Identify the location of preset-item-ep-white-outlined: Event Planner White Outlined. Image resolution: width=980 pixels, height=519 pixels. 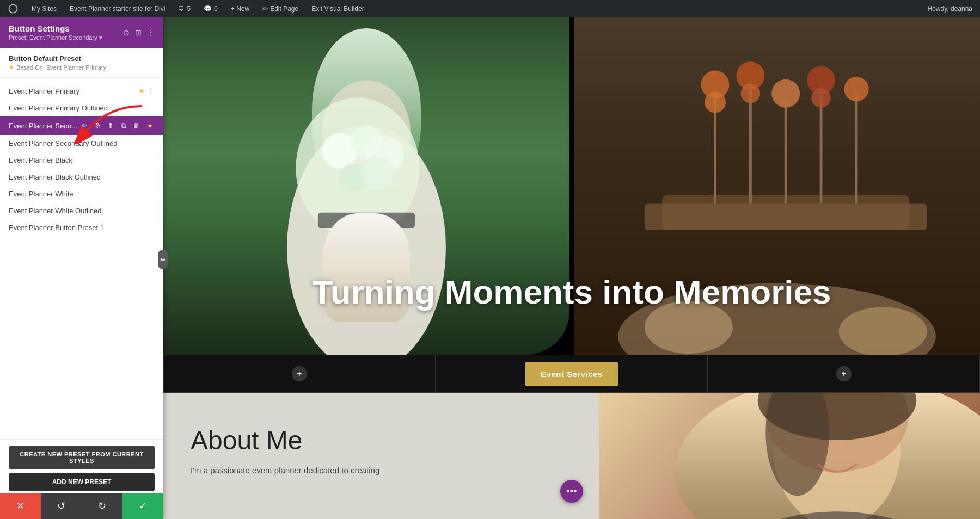
(82, 211).